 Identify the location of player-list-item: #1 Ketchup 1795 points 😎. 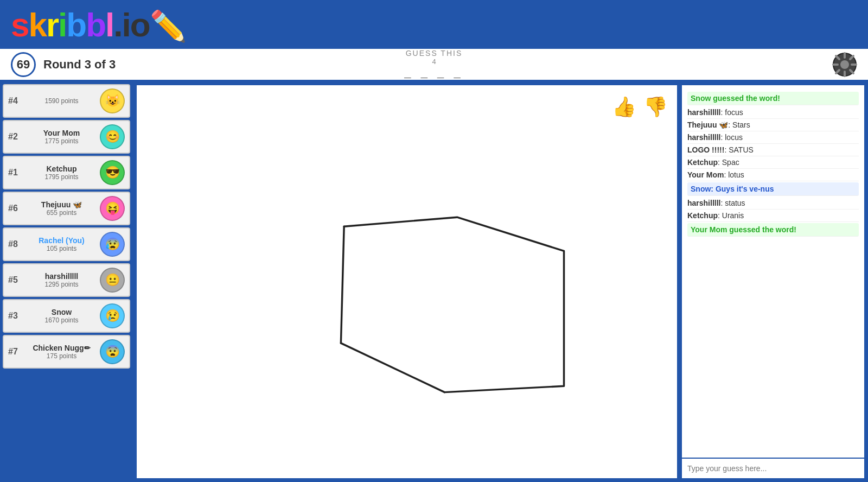
(66, 173).